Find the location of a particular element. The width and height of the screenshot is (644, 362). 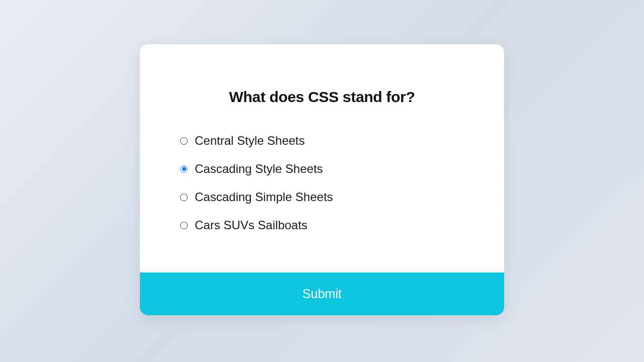

option-label: Cars SUVs Sailboats is located at coordinates (251, 225).